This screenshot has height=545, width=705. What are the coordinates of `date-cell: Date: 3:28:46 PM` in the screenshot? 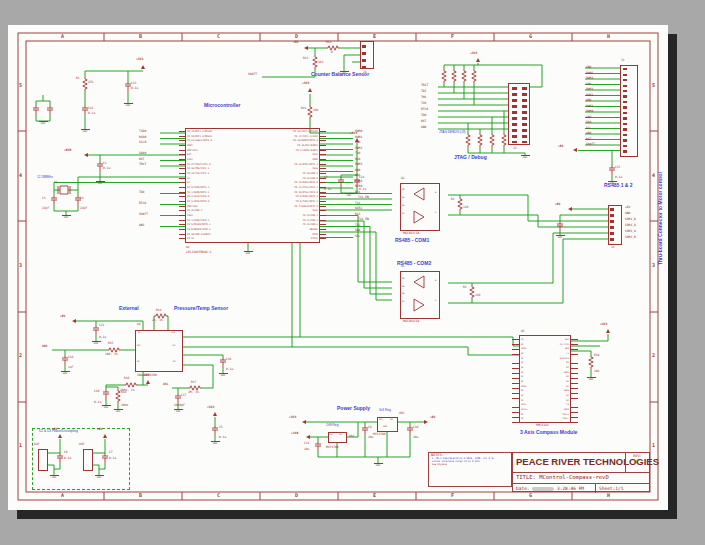 It's located at (554, 488).